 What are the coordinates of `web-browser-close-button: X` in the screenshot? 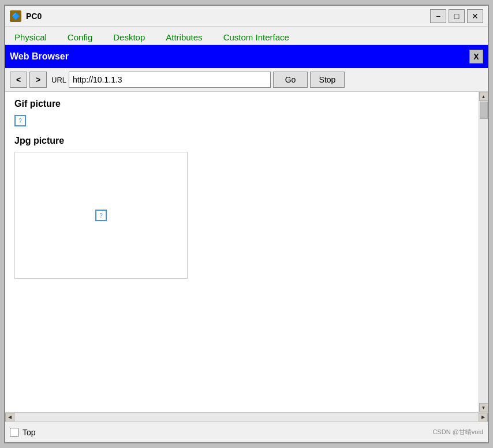 It's located at (476, 57).